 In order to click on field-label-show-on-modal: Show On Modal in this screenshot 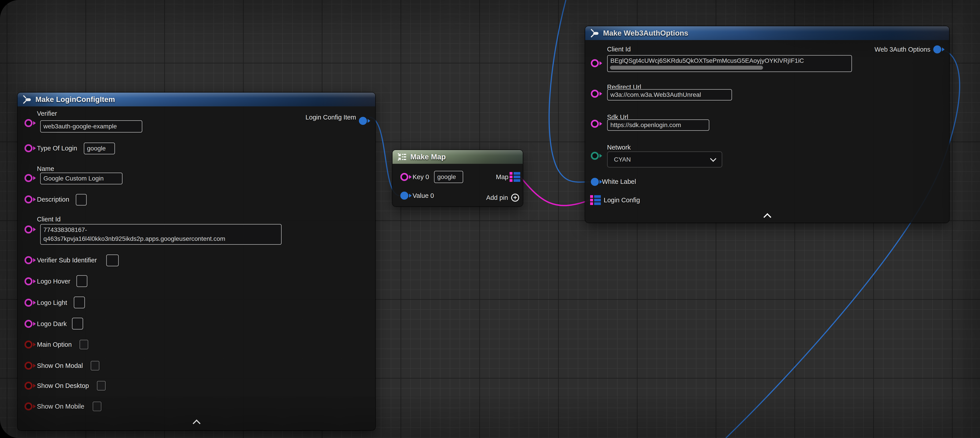, I will do `click(60, 365)`.